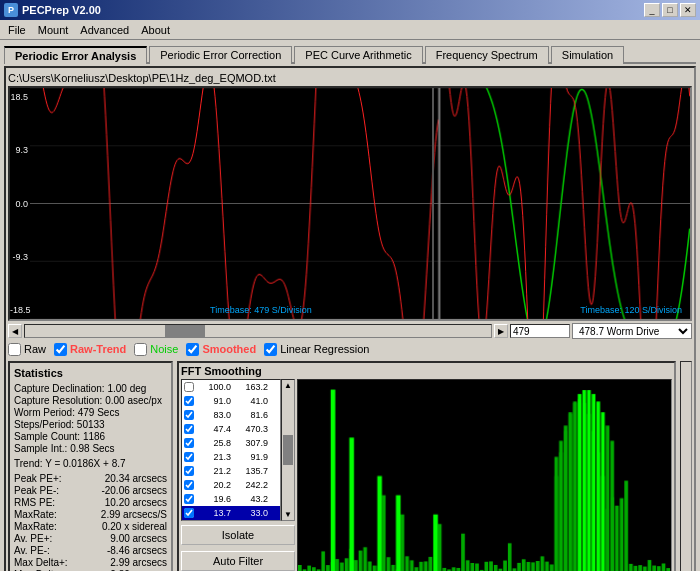 The height and width of the screenshot is (571, 700). Describe the element at coordinates (214, 415) in the screenshot. I see `fft-item-mag: 83.0` at that location.